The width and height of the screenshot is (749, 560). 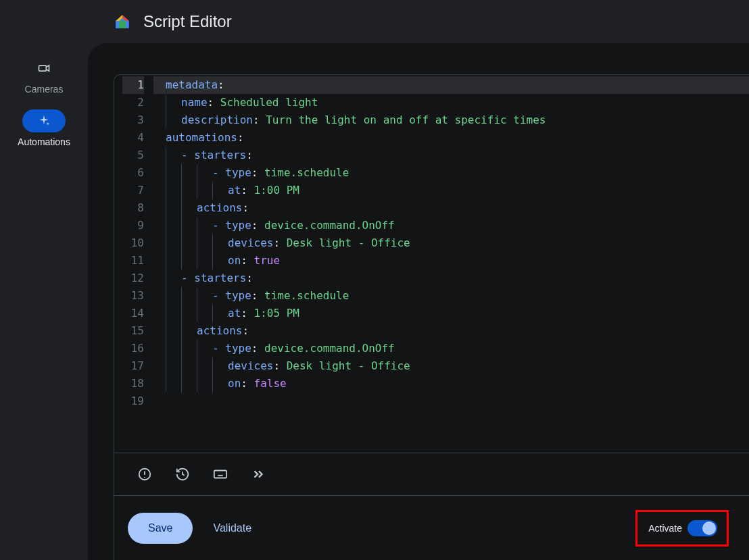 I want to click on code-line: description: Turn the light on and off a…, so click(x=452, y=120).